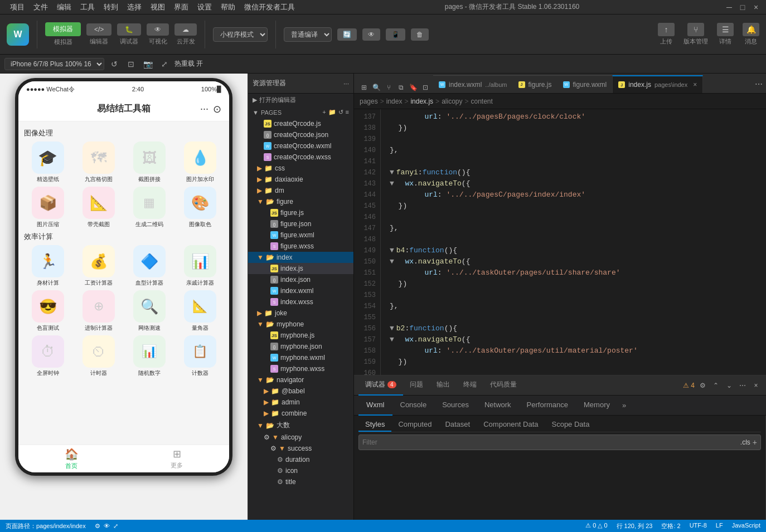  I want to click on preview-button: 👁, so click(371, 35).